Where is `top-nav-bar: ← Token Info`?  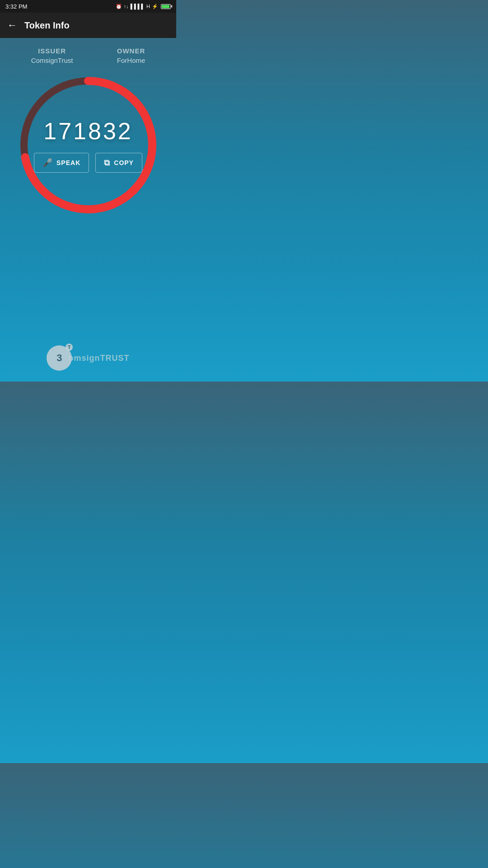
top-nav-bar: ← Token Info is located at coordinates (88, 25).